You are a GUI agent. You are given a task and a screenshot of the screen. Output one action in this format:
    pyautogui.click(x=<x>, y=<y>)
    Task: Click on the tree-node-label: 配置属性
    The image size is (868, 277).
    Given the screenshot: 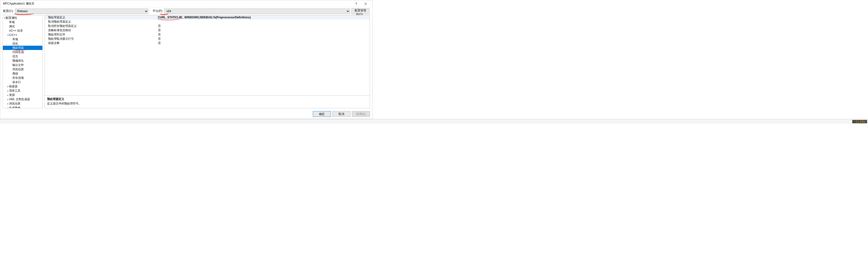 What is the action you would take?
    pyautogui.click(x=11, y=18)
    